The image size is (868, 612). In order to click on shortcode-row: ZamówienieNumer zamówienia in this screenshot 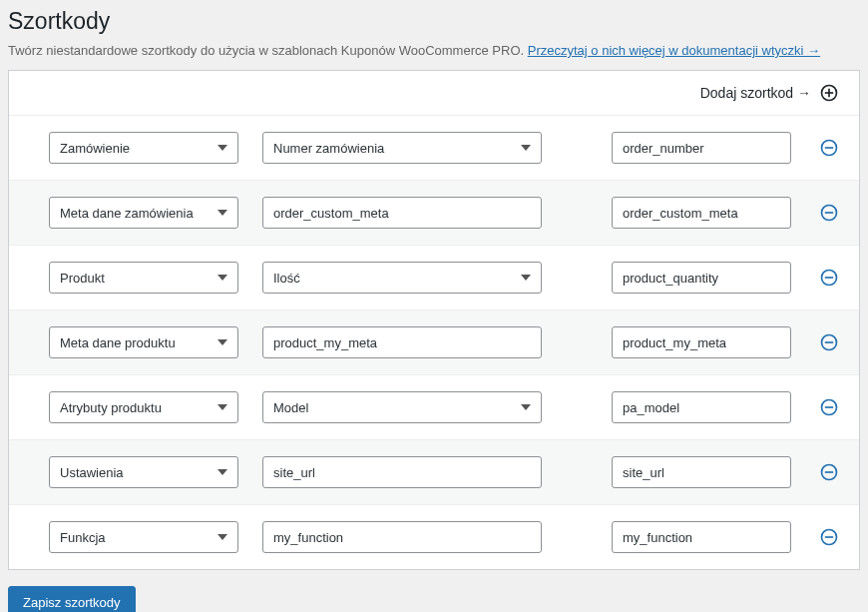, I will do `click(434, 148)`.